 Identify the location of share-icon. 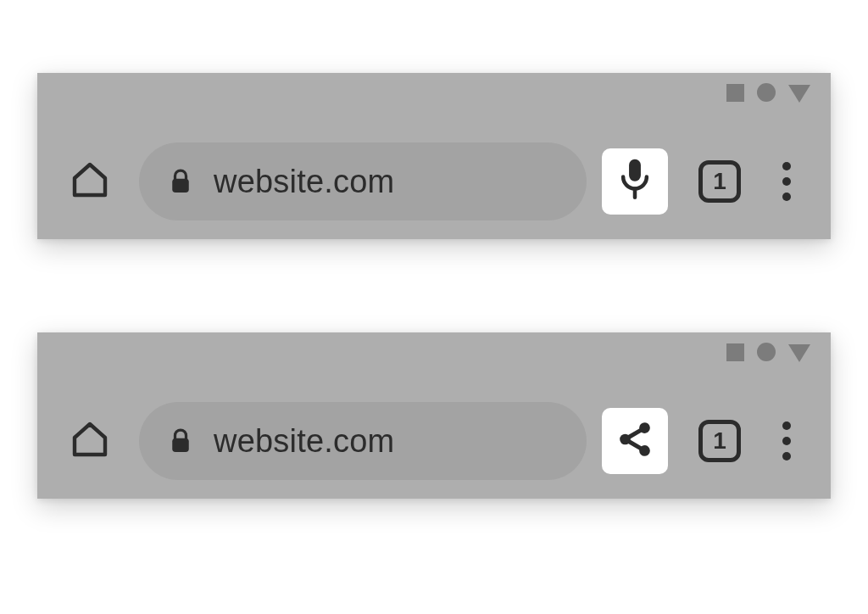
(635, 441).